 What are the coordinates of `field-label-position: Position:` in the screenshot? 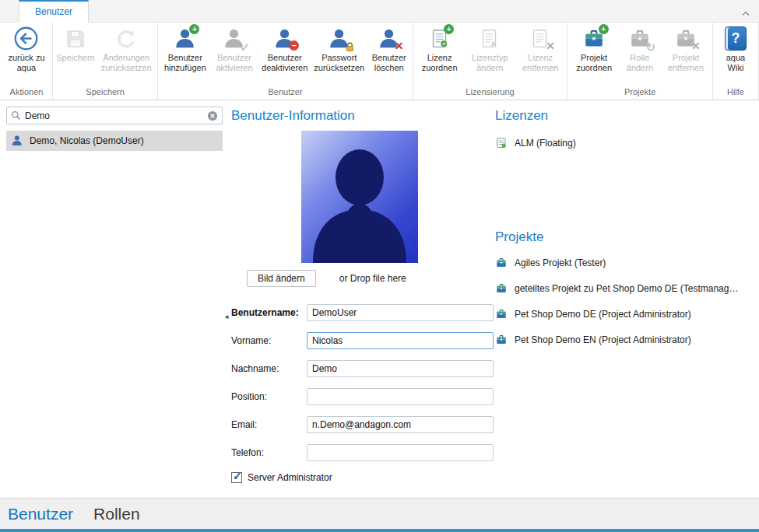 It's located at (269, 397).